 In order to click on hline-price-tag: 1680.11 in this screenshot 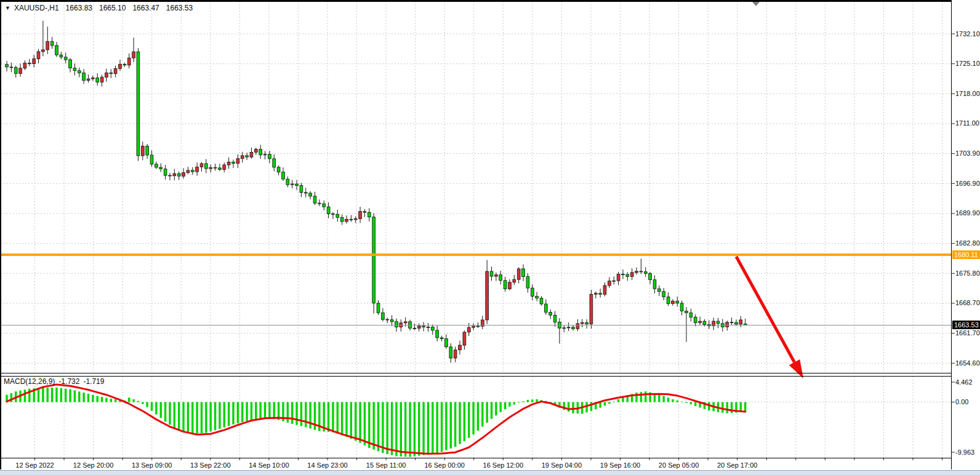, I will do `click(966, 255)`.